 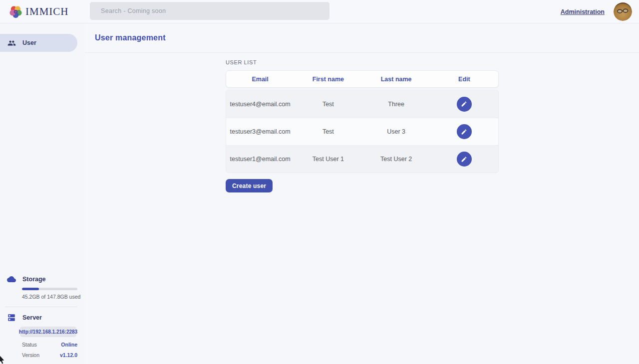 What do you see at coordinates (362, 62) in the screenshot?
I see `user-list-label: USER LIST` at bounding box center [362, 62].